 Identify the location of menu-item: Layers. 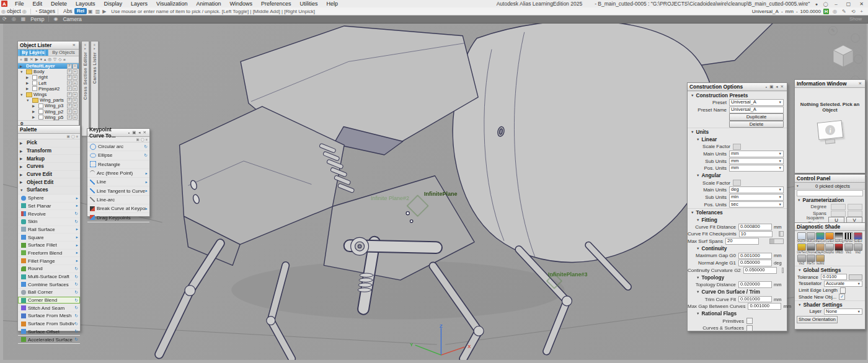
(139, 4).